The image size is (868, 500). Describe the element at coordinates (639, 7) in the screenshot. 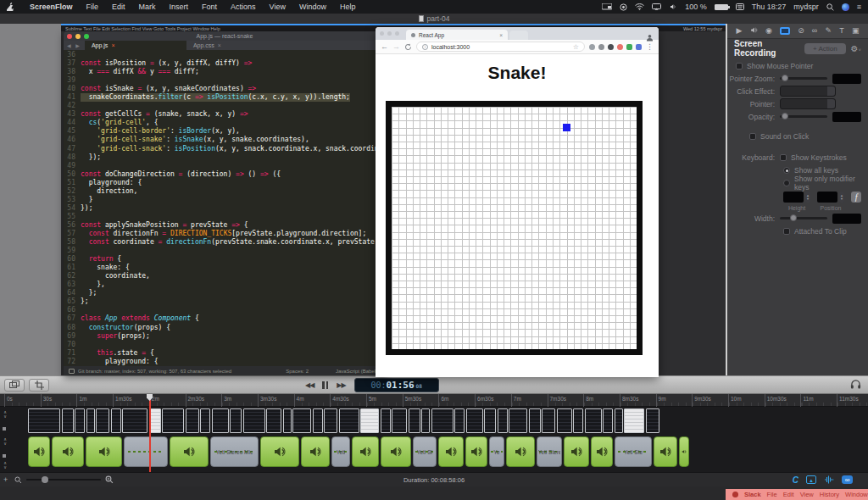

I see `wifi-icon` at that location.